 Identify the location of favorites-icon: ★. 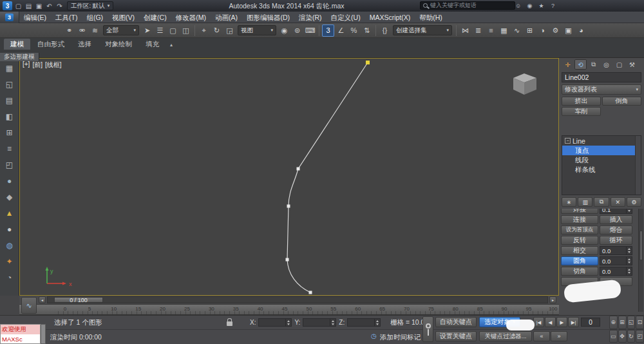
(541, 6).